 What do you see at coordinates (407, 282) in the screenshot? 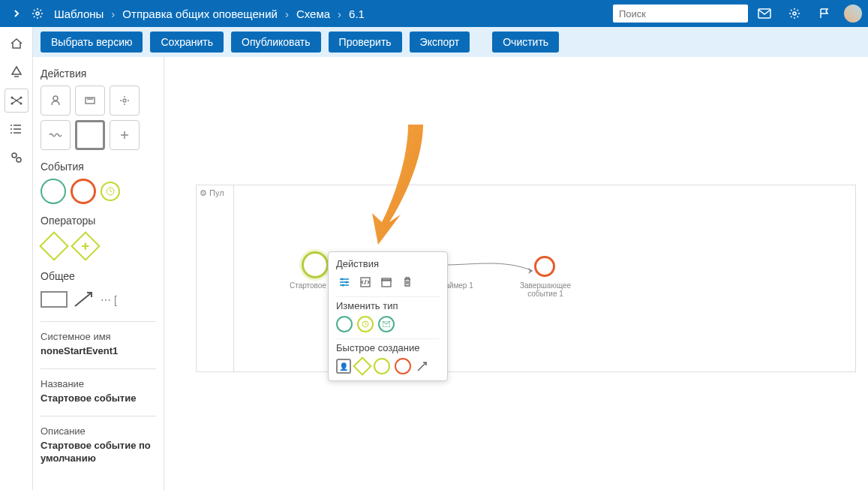
I see `cm-delete-icon` at bounding box center [407, 282].